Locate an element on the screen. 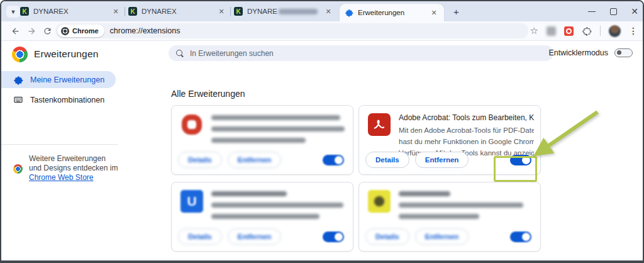  new-tab-button: + is located at coordinates (457, 11).